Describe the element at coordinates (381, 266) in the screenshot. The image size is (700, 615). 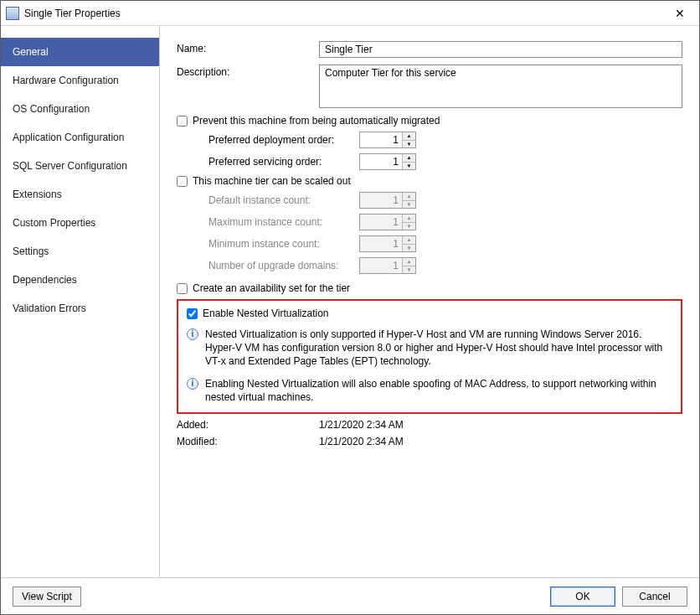
I see `upgrade-domains-input` at that location.